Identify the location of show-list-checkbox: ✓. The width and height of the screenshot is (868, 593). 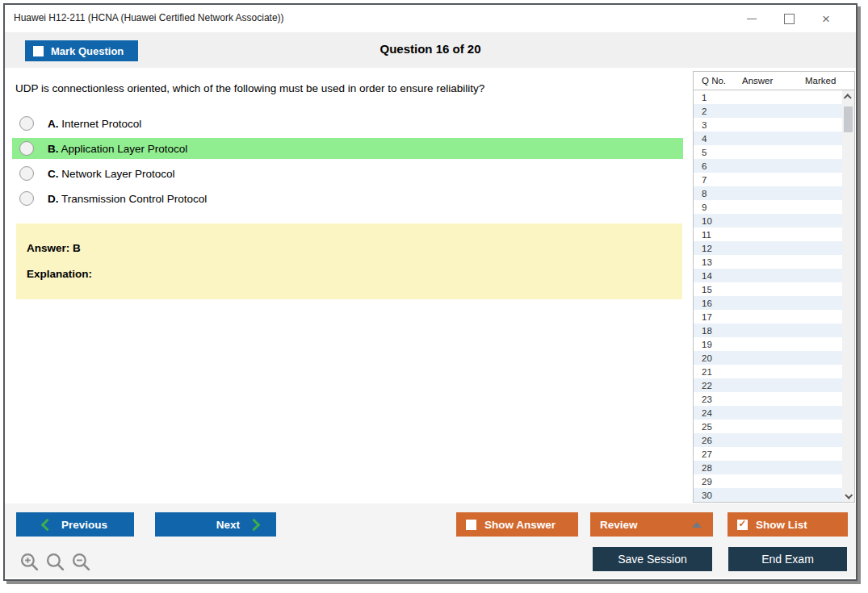
(743, 524).